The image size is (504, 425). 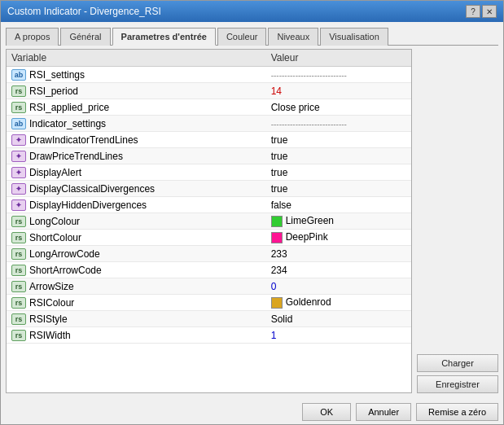 What do you see at coordinates (279, 270) in the screenshot?
I see `val-text: 234` at bounding box center [279, 270].